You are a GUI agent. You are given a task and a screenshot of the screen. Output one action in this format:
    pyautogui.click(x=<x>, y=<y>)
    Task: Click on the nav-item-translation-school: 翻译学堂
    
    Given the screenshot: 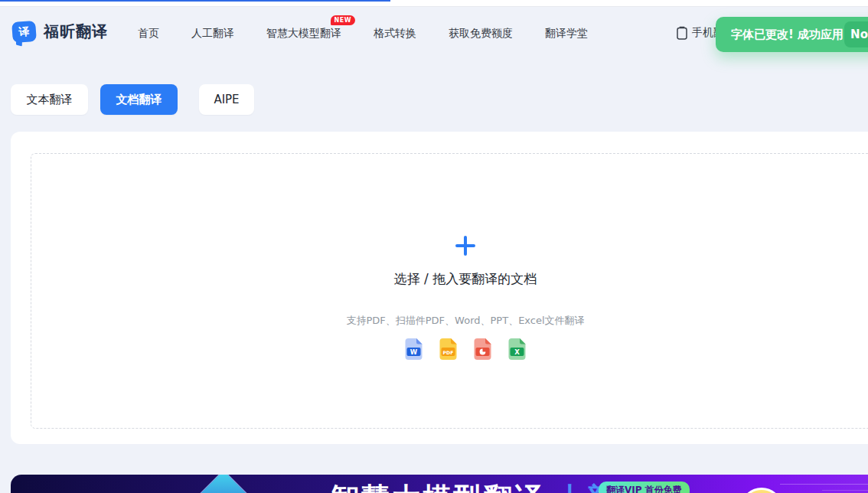 What is the action you would take?
    pyautogui.click(x=566, y=34)
    